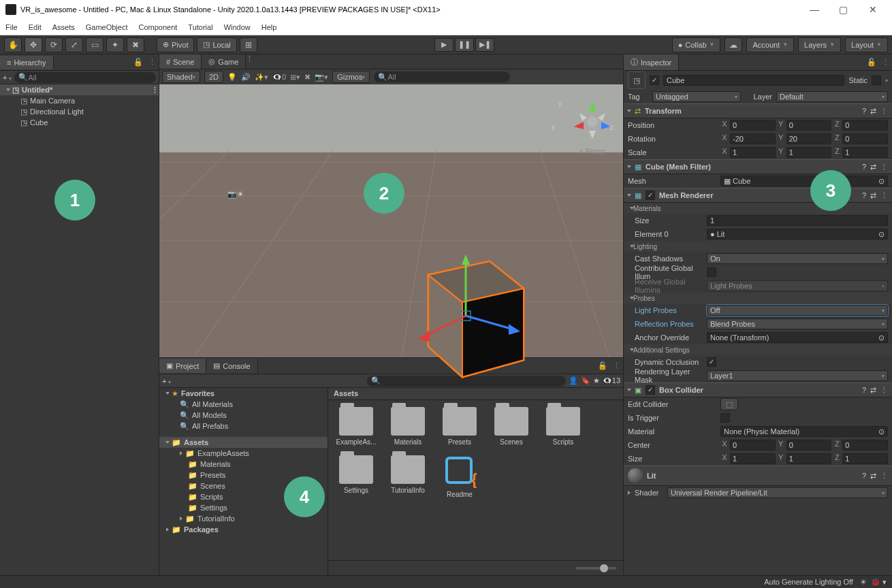 This screenshot has width=892, height=588. I want to click on hidden-toggle-icon: 👁‍🗨0, so click(279, 78).